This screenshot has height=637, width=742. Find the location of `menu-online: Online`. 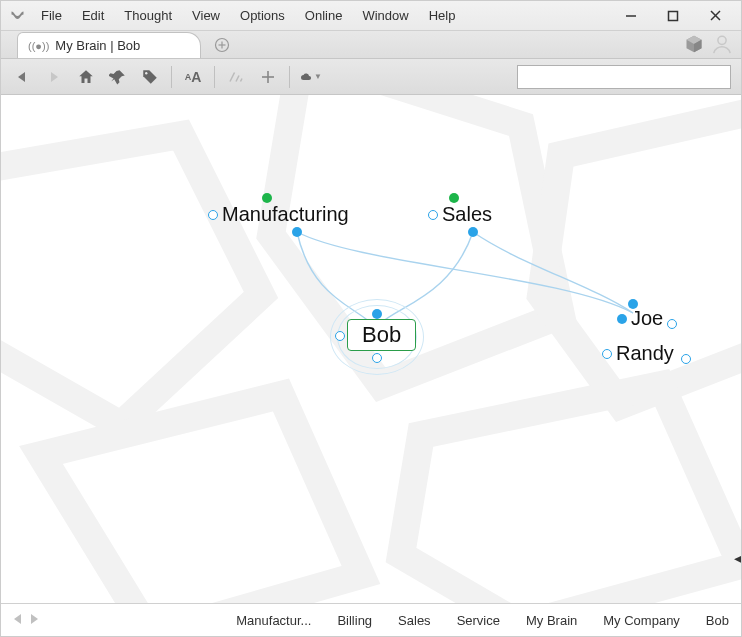

menu-online: Online is located at coordinates (324, 16).